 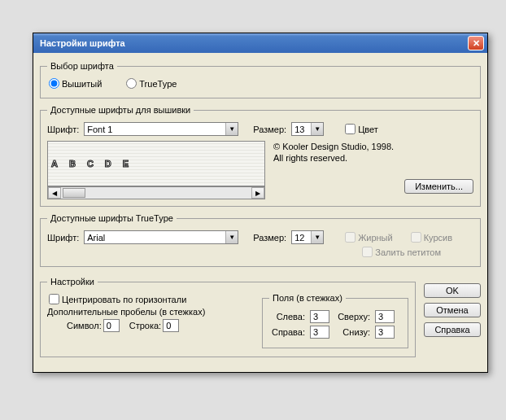 I want to click on center-h-input, so click(x=54, y=300).